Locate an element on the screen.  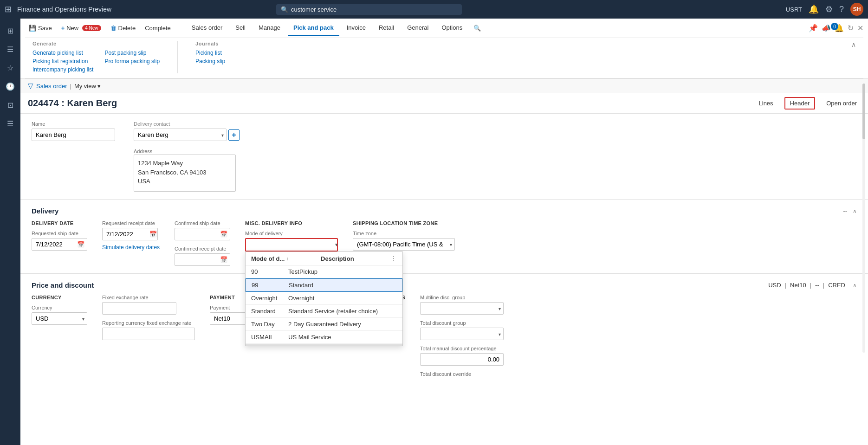
delivery-collapse-icon: ∧ is located at coordinates (855, 211).